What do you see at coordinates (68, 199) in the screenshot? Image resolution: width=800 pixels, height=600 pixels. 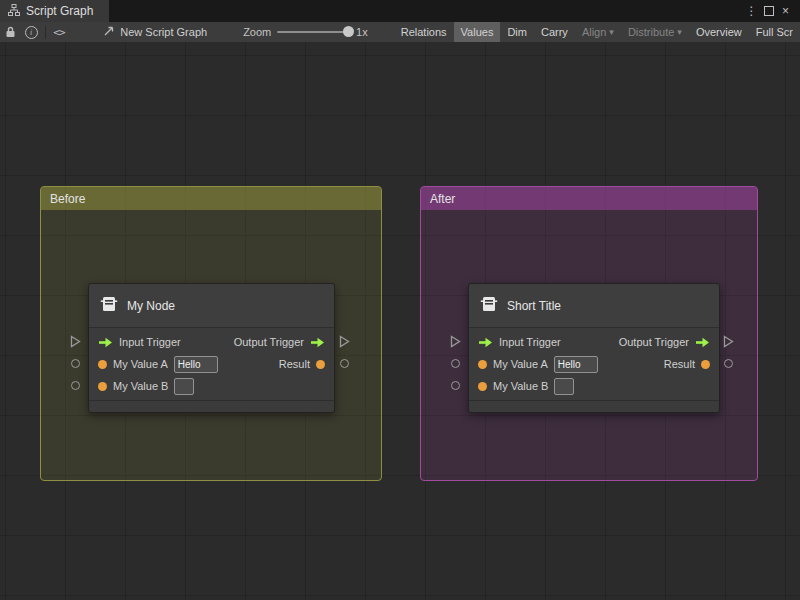 I see `group-before-label: Before` at bounding box center [68, 199].